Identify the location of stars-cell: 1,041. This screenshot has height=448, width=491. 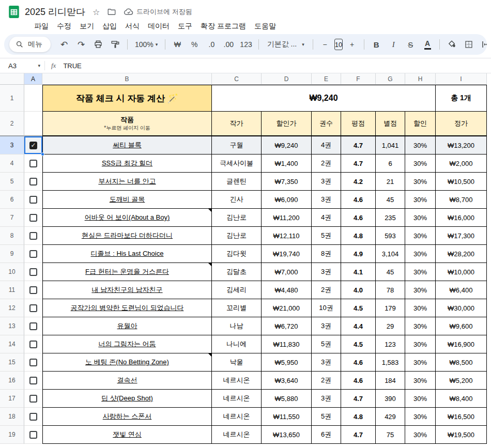
(391, 146).